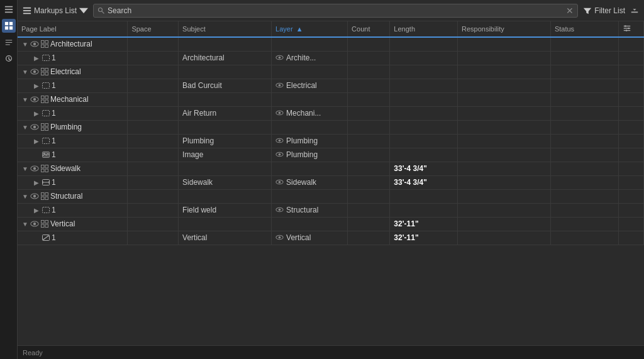 The height and width of the screenshot is (359, 644). What do you see at coordinates (225, 86) in the screenshot?
I see `cell-subject: Bad Curcuit` at bounding box center [225, 86].